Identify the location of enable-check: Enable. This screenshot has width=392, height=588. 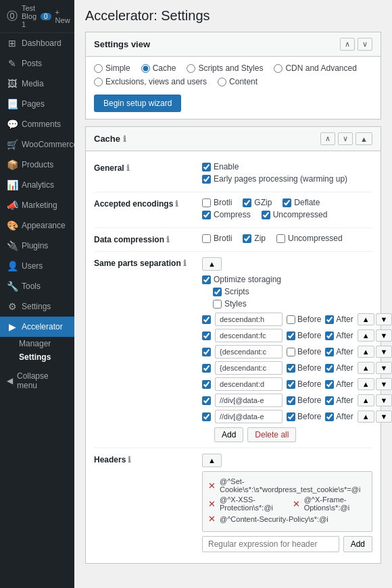
(287, 167).